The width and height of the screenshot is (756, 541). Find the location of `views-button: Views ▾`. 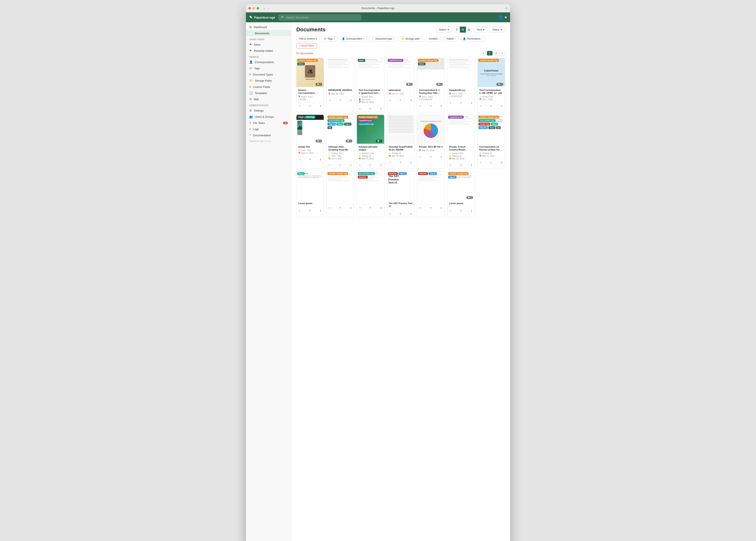

views-button: Views ▾ is located at coordinates (497, 30).